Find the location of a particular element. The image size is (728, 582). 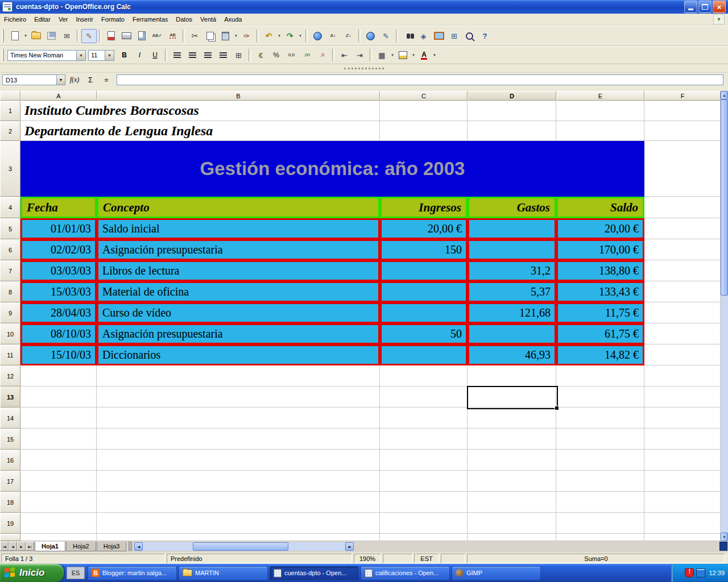

network-icon is located at coordinates (701, 573).